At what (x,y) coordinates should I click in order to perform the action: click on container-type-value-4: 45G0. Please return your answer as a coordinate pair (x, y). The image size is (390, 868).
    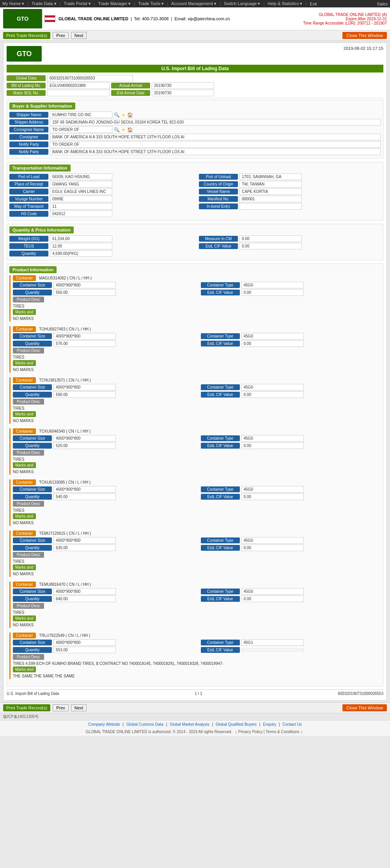
    Looking at the image, I should click on (273, 490).